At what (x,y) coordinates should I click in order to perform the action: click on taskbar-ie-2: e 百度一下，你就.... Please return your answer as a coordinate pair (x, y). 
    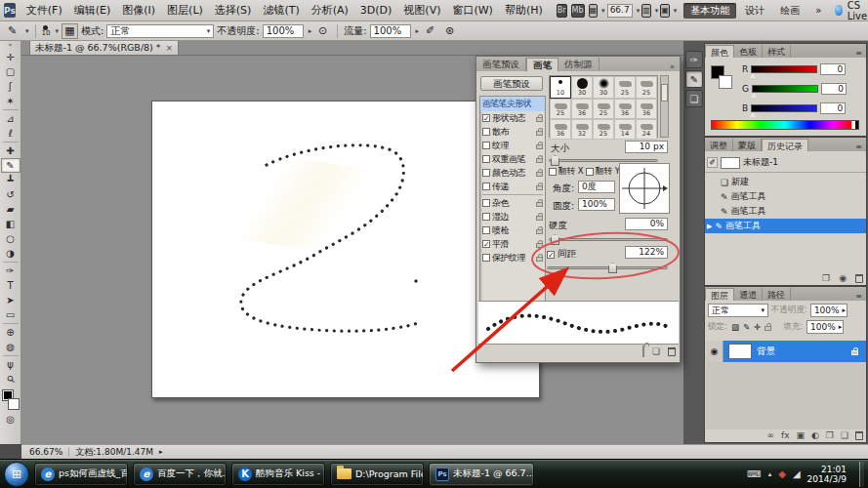
    Looking at the image, I should click on (180, 474).